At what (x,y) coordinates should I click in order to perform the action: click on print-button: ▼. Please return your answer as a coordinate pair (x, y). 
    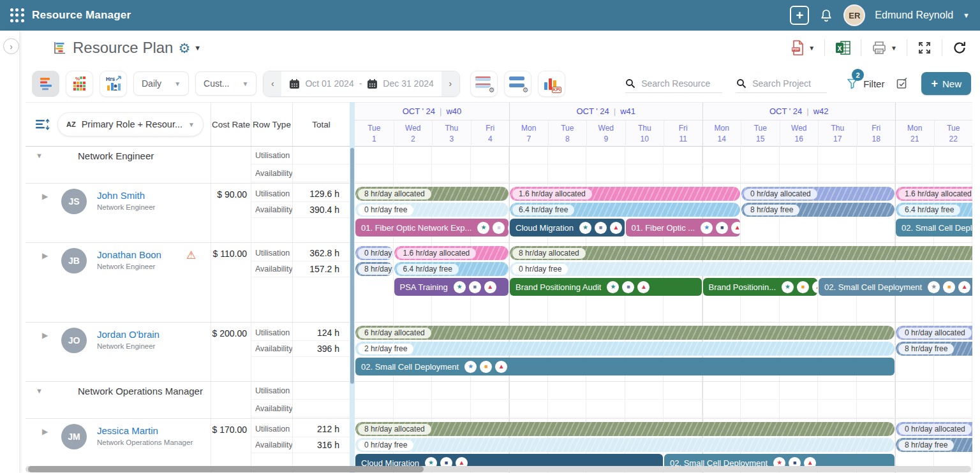
    Looking at the image, I should click on (884, 48).